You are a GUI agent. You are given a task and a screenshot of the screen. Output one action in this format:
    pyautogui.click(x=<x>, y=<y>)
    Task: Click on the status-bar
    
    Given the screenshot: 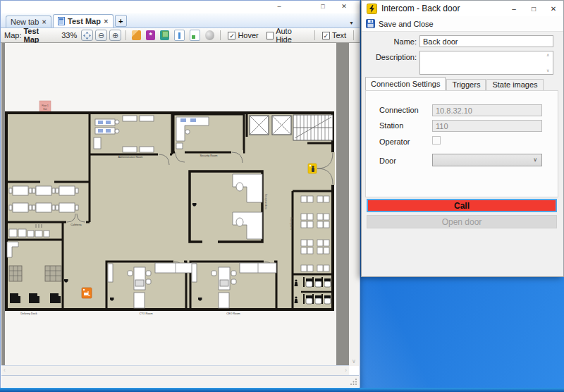 What is the action you would take?
    pyautogui.click(x=180, y=381)
    